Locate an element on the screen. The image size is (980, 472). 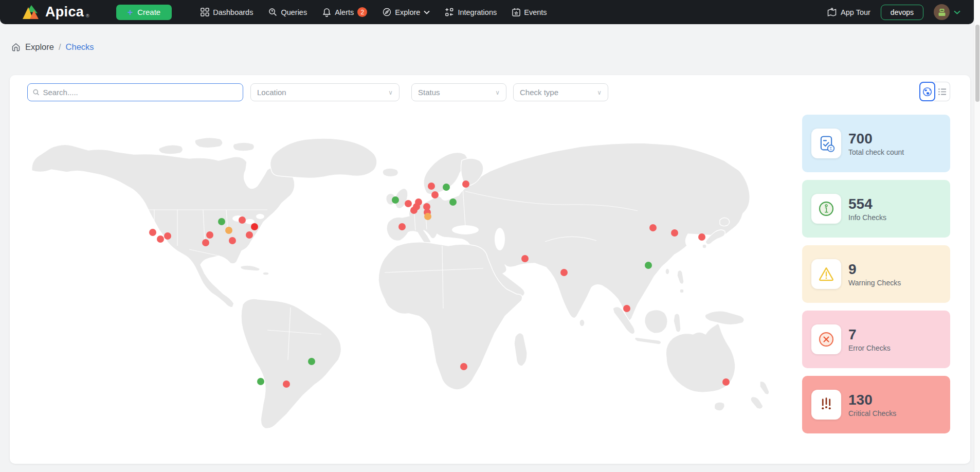
nav-item-alerts: Alerts 2 is located at coordinates (344, 12).